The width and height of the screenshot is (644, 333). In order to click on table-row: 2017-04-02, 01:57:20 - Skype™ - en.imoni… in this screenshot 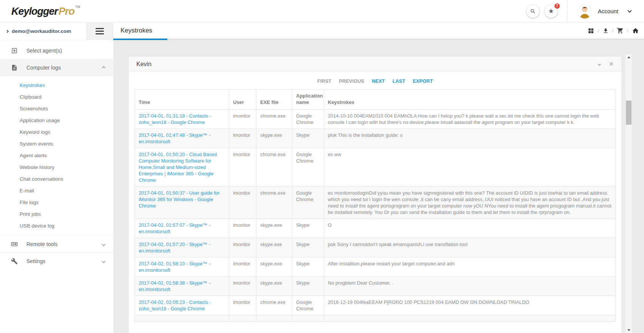, I will do `click(375, 248)`.